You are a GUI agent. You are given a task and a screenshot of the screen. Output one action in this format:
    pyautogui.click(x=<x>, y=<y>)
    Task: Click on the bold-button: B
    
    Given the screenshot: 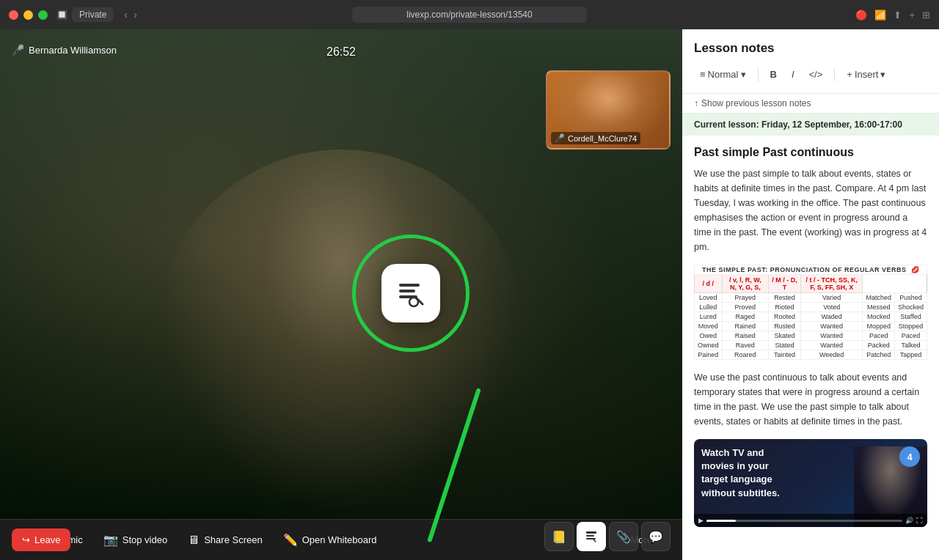 What is the action you would take?
    pyautogui.click(x=773, y=75)
    